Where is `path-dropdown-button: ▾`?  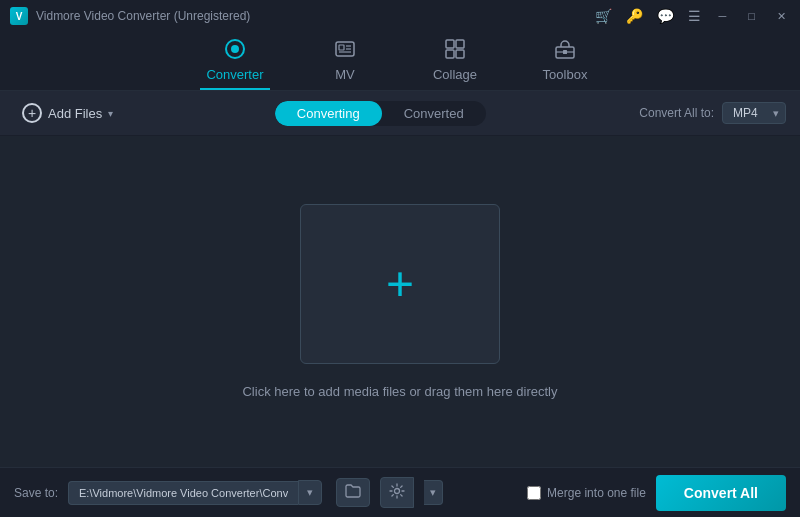
path-dropdown-button: ▾ is located at coordinates (310, 492).